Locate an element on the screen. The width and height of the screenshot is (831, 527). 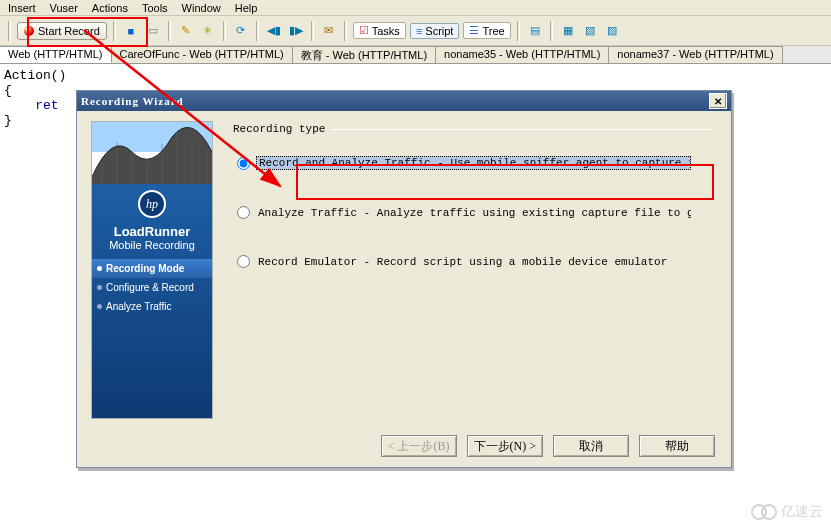
hp-logo-icon: hp is located at coordinates (152, 204).